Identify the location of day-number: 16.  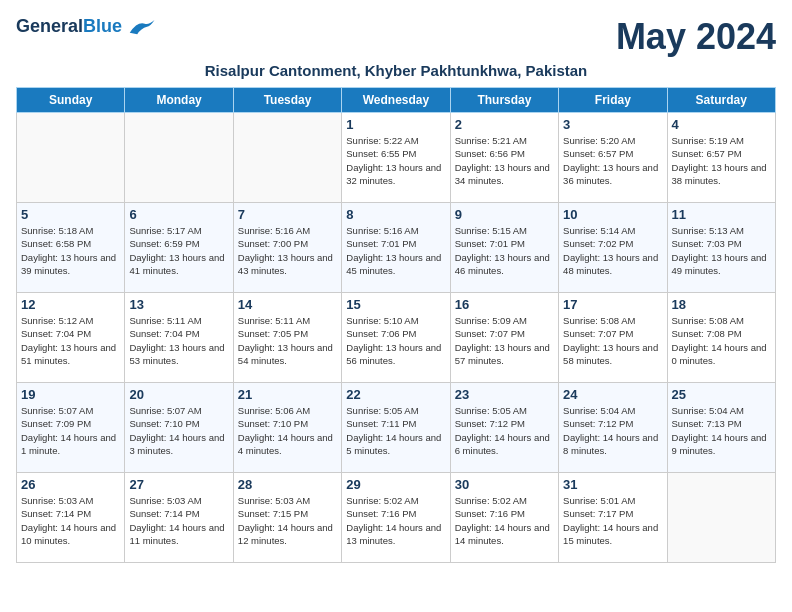
(504, 304).